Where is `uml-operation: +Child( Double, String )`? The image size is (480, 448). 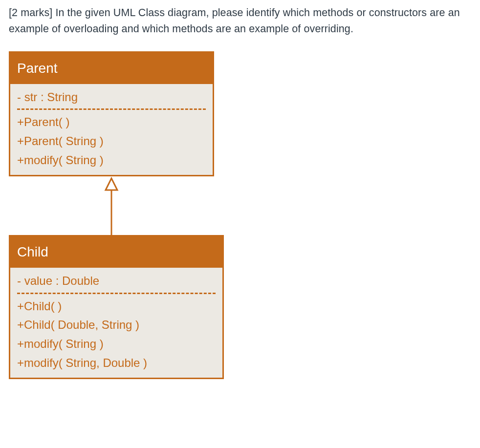 uml-operation: +Child( Double, String ) is located at coordinates (116, 325).